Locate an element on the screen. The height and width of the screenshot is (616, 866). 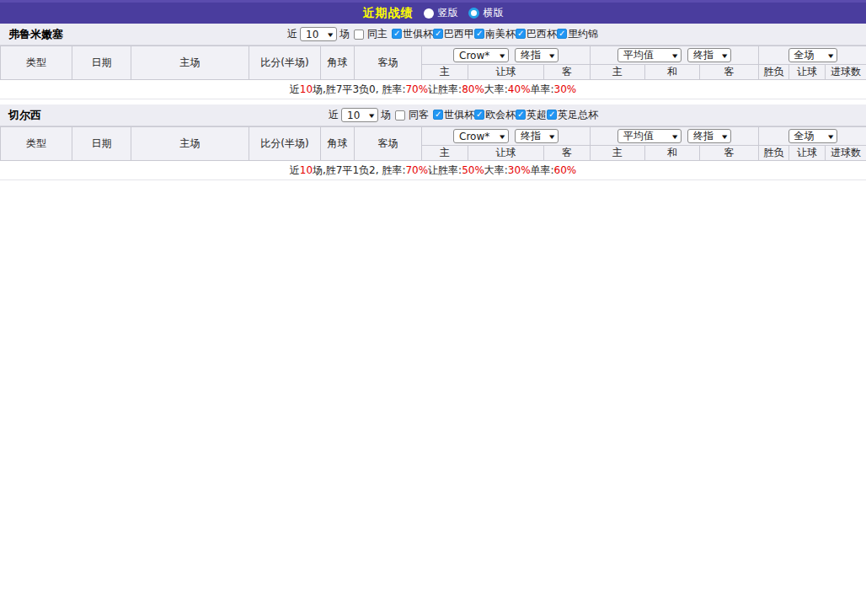
summary-part: 大率: is located at coordinates (496, 89).